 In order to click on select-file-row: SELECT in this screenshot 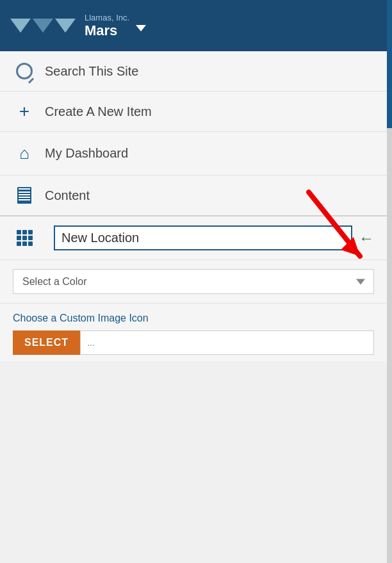, I will do `click(193, 343)`.